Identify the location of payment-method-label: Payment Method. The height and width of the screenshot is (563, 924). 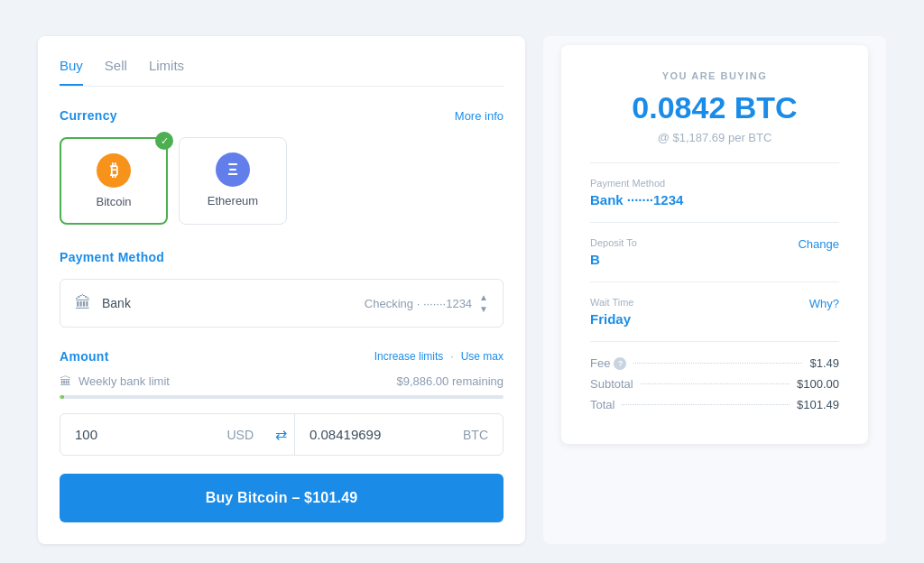
(715, 183).